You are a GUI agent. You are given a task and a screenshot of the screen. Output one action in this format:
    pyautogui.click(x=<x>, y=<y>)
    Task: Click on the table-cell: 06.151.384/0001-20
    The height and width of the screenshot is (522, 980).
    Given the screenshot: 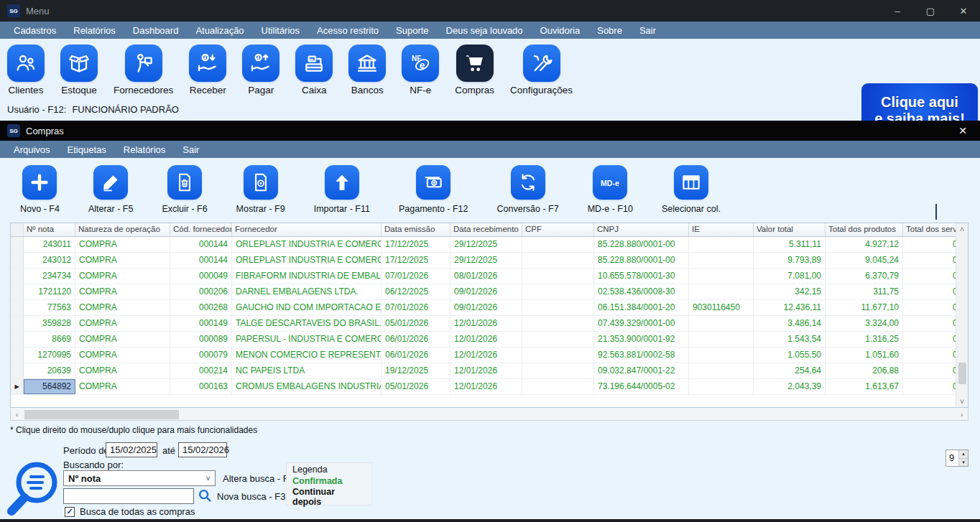 What is the action you would take?
    pyautogui.click(x=642, y=307)
    